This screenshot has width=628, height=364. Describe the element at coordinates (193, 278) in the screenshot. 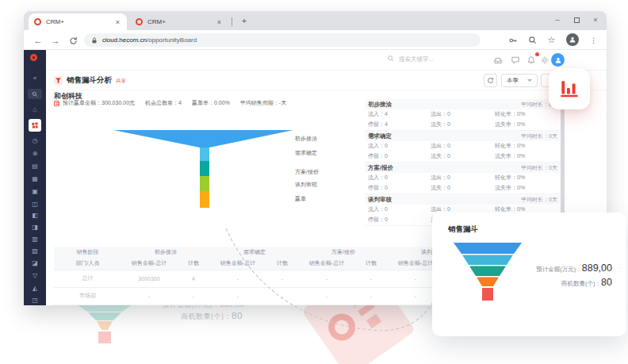

I see `count-link: 4` at that location.